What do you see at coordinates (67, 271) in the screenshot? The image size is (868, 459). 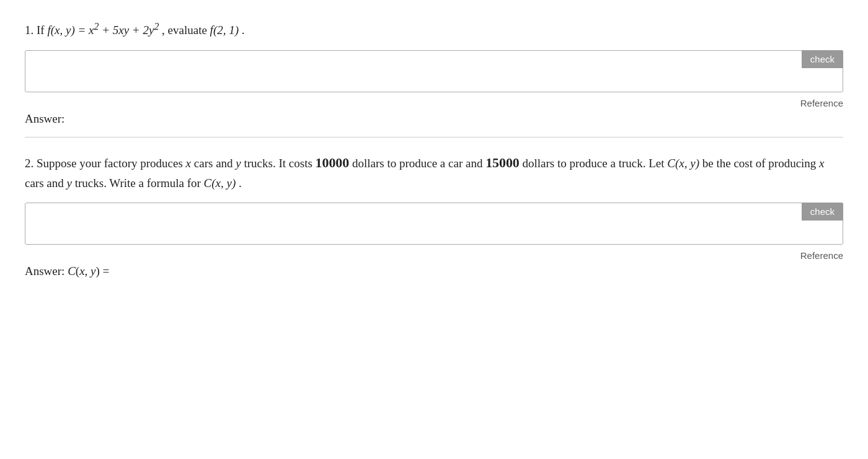 I see `question-2-answer-text: Answer: C(x, y) =` at bounding box center [67, 271].